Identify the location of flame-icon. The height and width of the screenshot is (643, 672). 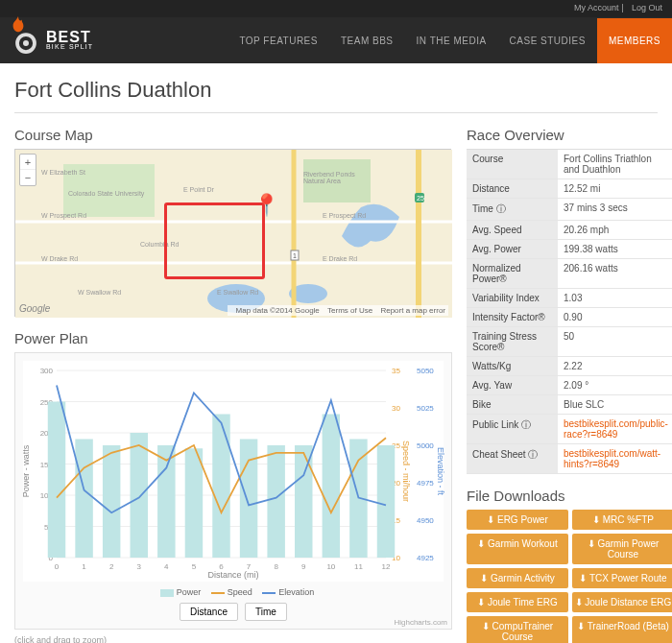
(18, 25).